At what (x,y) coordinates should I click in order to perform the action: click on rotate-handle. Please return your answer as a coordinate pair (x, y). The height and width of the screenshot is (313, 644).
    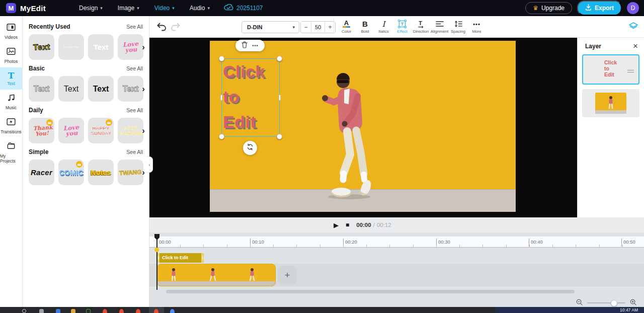
    Looking at the image, I should click on (250, 148).